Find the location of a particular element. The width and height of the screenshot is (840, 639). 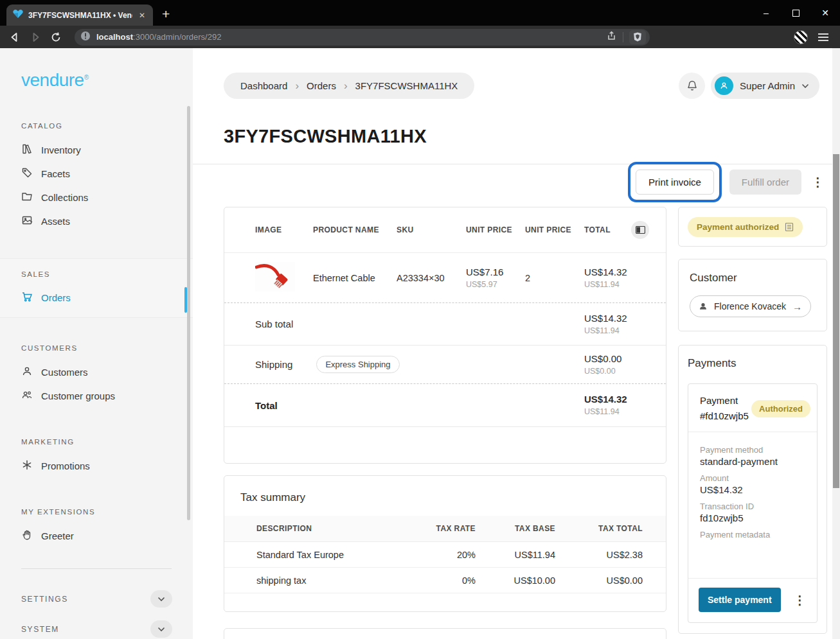

window-maximize-button is located at coordinates (796, 13).